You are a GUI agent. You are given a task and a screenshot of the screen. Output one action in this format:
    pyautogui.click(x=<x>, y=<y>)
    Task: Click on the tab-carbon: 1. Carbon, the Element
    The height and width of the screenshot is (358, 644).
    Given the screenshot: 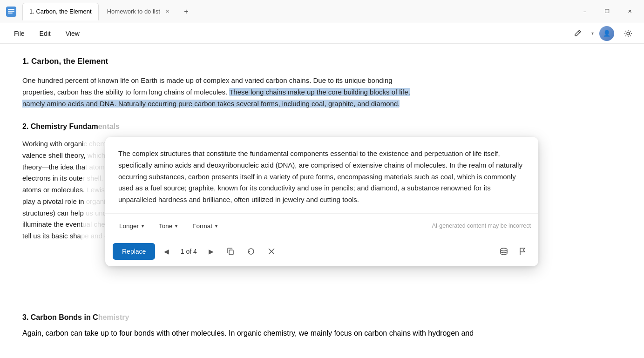 What is the action you would take?
    pyautogui.click(x=61, y=12)
    